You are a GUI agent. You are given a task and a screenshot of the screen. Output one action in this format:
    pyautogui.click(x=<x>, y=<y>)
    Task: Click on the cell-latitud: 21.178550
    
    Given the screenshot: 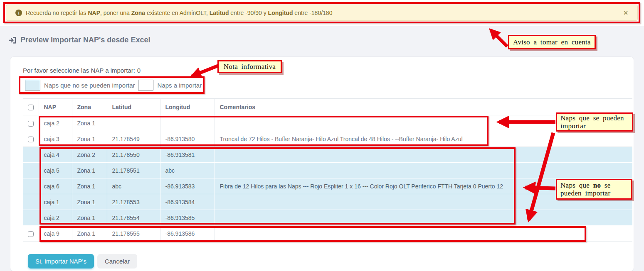 What is the action you would take?
    pyautogui.click(x=133, y=155)
    